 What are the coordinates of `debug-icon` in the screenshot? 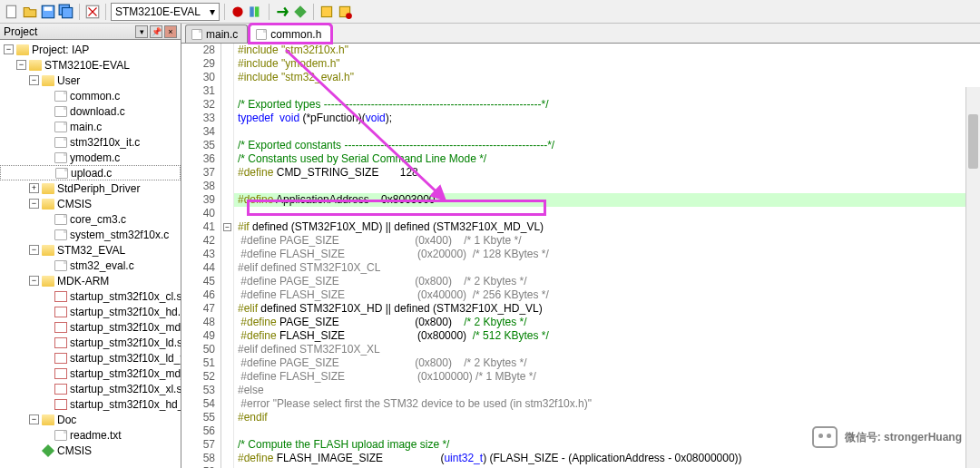 It's located at (238, 12).